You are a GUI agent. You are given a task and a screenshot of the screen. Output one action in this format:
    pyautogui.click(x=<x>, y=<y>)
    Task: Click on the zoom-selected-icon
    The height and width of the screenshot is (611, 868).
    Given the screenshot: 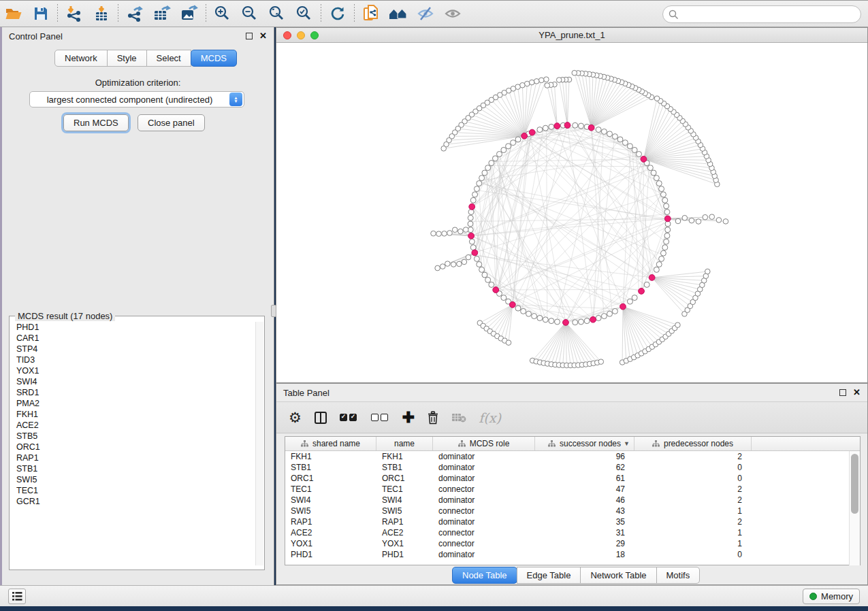 What is the action you would take?
    pyautogui.click(x=304, y=14)
    